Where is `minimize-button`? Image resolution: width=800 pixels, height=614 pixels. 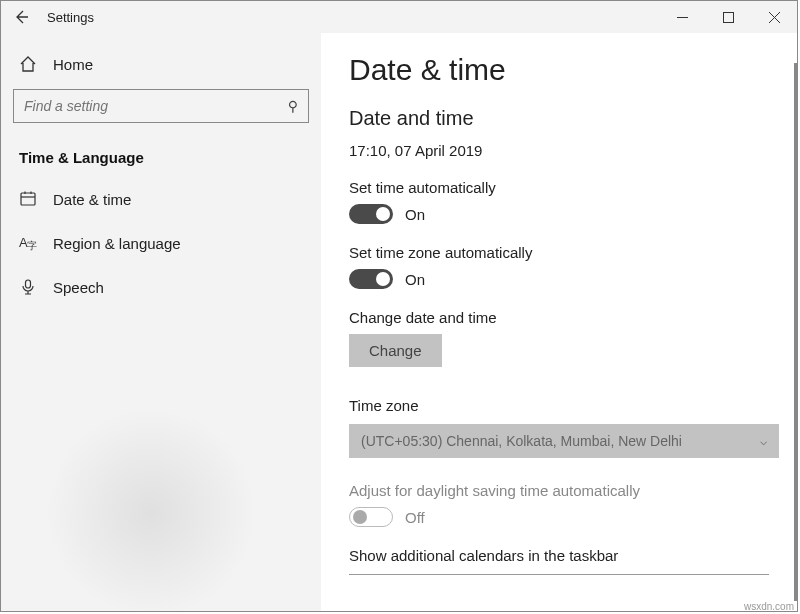 minimize-button is located at coordinates (682, 17).